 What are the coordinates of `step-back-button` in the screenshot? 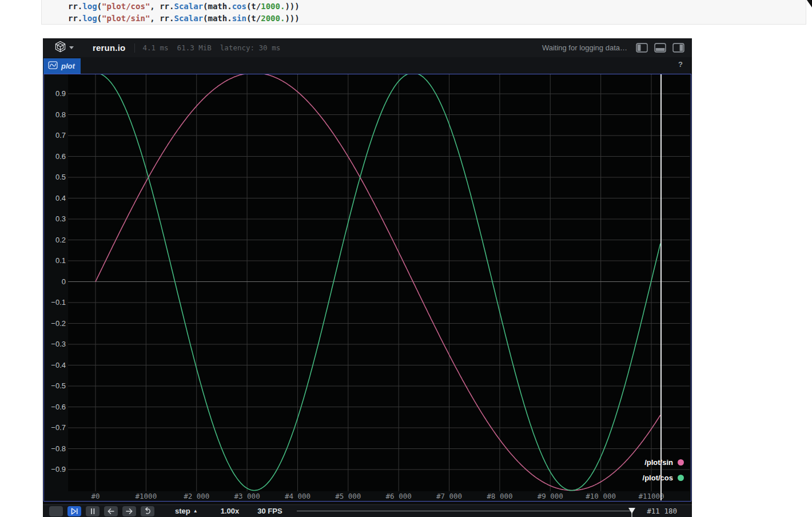 It's located at (111, 511).